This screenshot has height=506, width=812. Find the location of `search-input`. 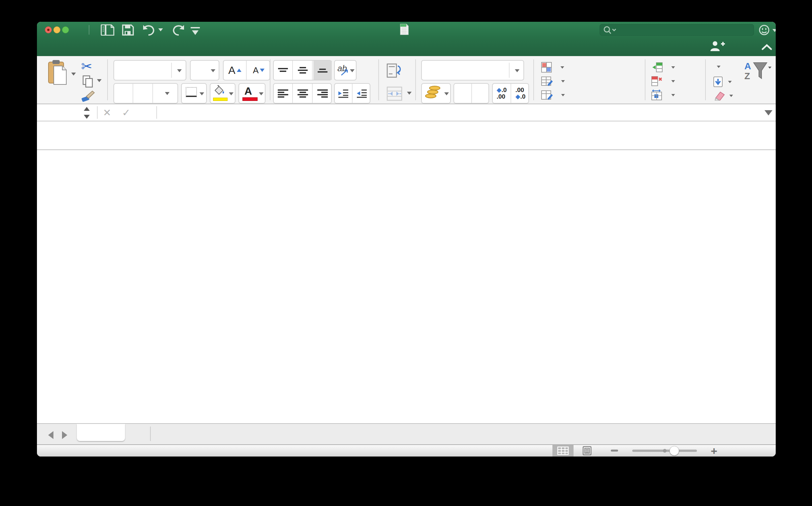

search-input is located at coordinates (677, 30).